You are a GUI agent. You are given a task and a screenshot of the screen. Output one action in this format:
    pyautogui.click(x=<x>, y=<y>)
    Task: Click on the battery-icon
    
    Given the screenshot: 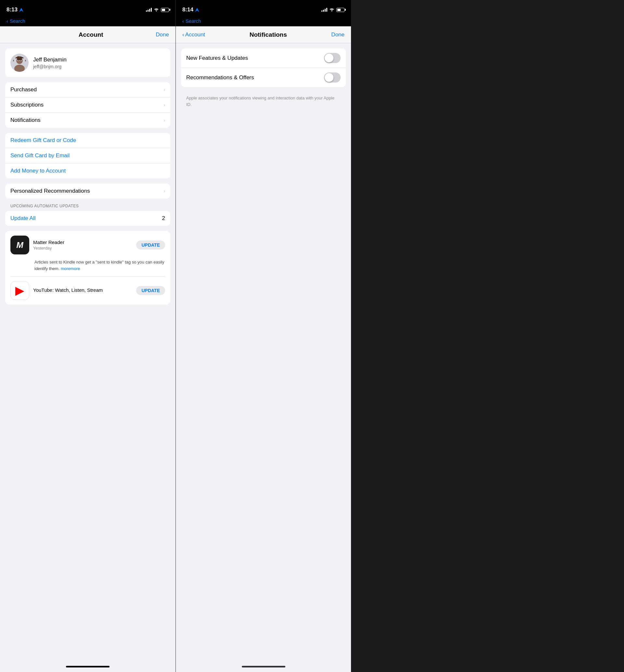 What is the action you would take?
    pyautogui.click(x=165, y=10)
    